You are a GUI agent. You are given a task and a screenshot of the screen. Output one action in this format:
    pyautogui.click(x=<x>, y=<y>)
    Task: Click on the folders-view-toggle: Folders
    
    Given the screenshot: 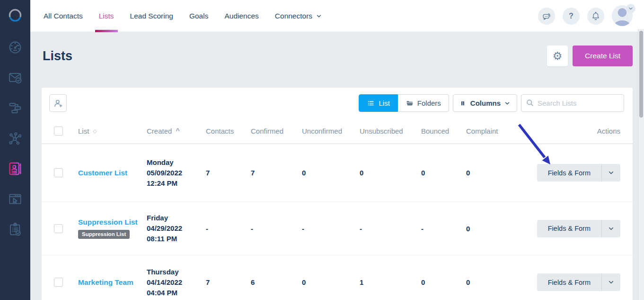 What is the action you would take?
    pyautogui.click(x=423, y=103)
    